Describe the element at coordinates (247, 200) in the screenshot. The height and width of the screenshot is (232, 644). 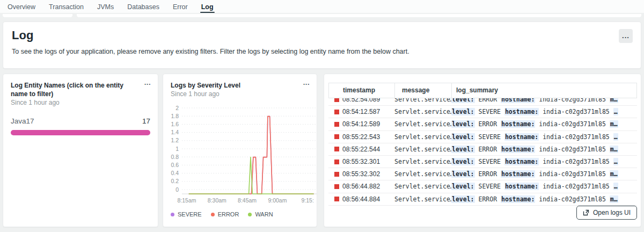
I see `x-axis-tick-label: 8:45am` at that location.